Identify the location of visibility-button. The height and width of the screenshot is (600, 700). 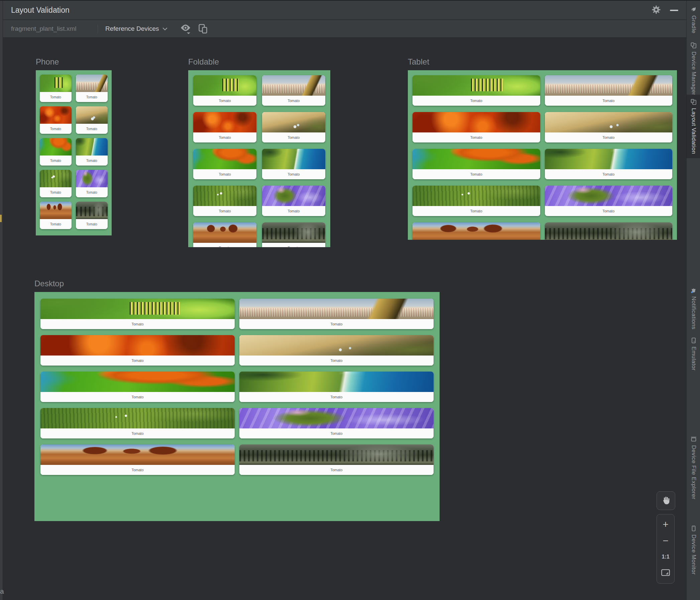
(186, 29).